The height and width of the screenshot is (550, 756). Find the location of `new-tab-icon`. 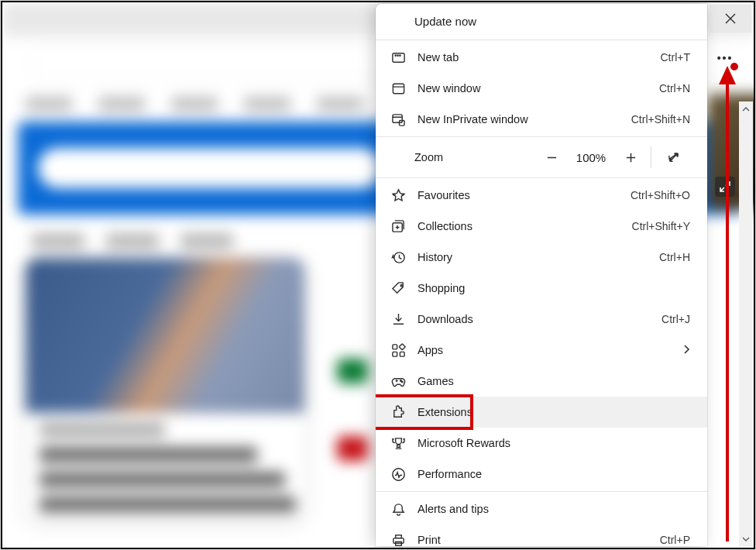

new-tab-icon is located at coordinates (398, 57).